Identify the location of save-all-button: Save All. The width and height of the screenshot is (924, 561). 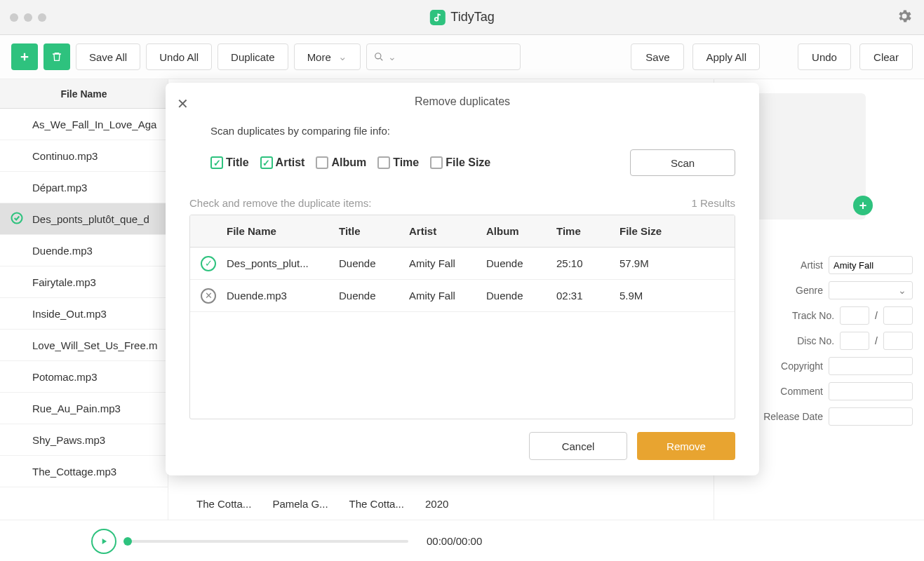
(108, 57).